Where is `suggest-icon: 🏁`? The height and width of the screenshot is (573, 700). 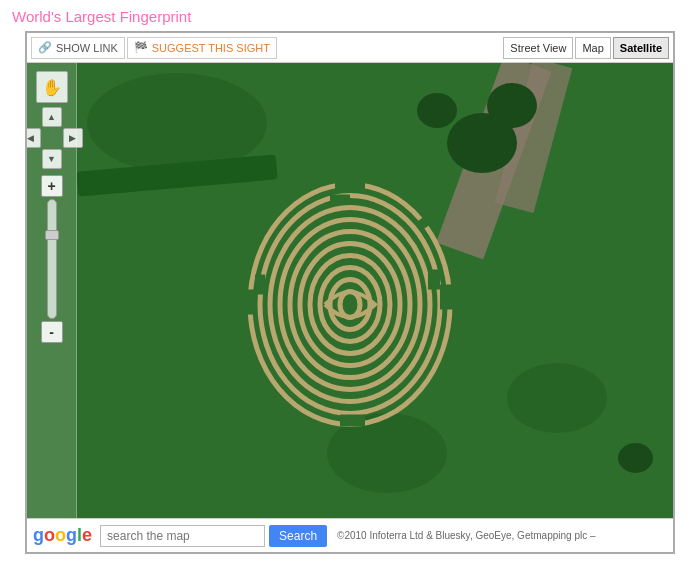 suggest-icon: 🏁 is located at coordinates (141, 48).